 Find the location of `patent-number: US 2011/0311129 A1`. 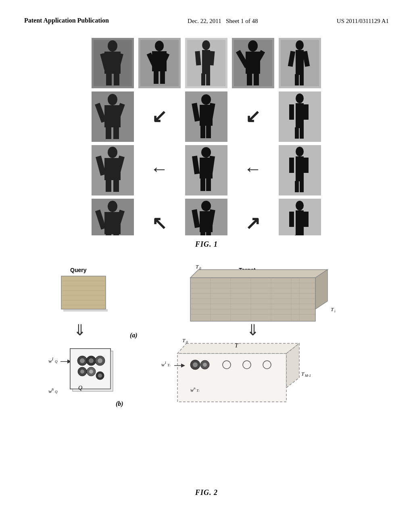

patent-number: US 2011/0311129 A1 is located at coordinates (363, 21).